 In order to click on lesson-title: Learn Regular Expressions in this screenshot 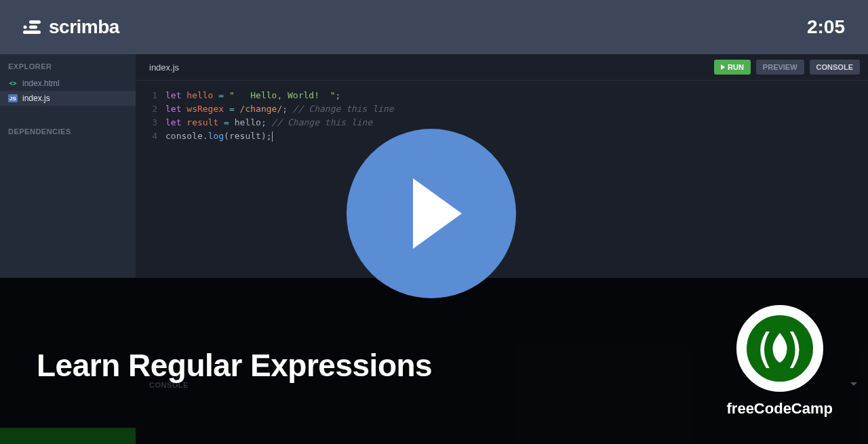, I will do `click(235, 365)`.